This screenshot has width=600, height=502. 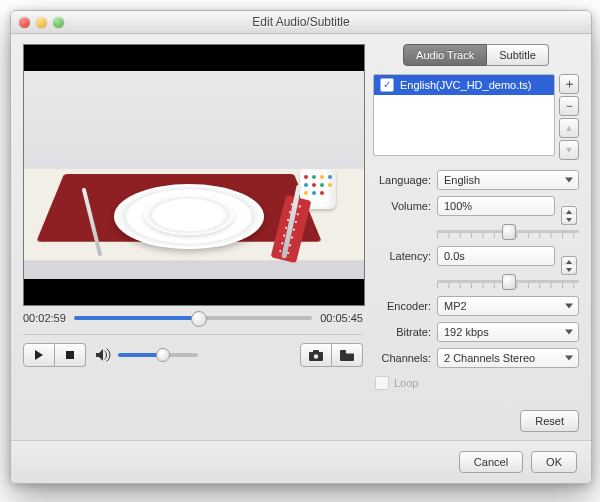 What do you see at coordinates (316, 356) in the screenshot?
I see `camera-icon` at bounding box center [316, 356].